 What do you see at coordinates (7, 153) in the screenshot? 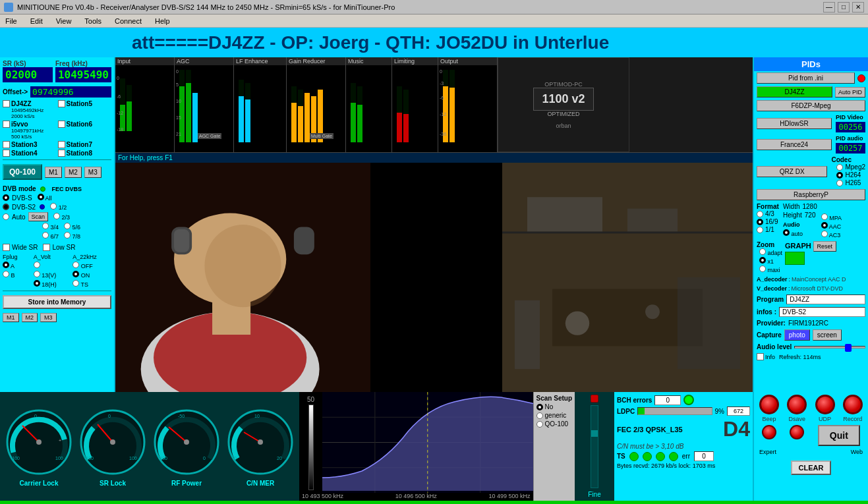
I see `station-4-check` at bounding box center [7, 153].